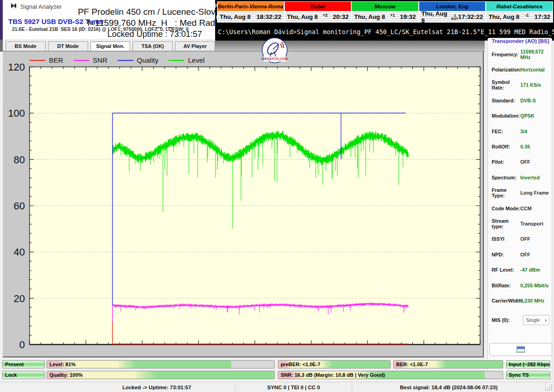  Describe the element at coordinates (521, 350) in the screenshot. I see `export-button` at that location.